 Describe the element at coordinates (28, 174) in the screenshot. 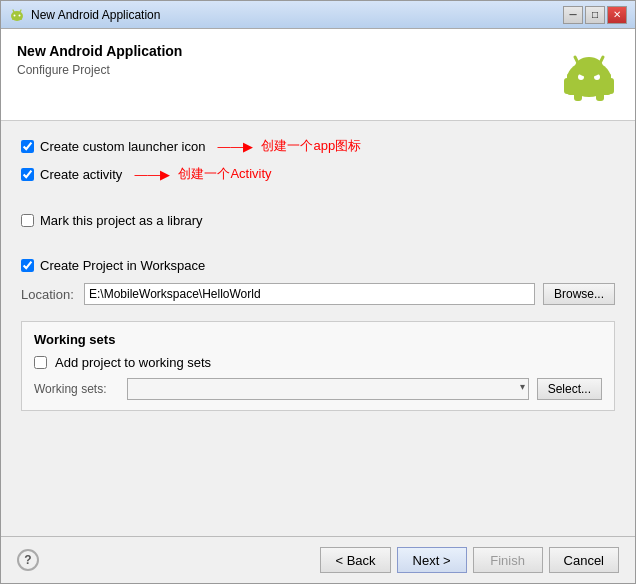

I see `create-activity-checkbox` at that location.